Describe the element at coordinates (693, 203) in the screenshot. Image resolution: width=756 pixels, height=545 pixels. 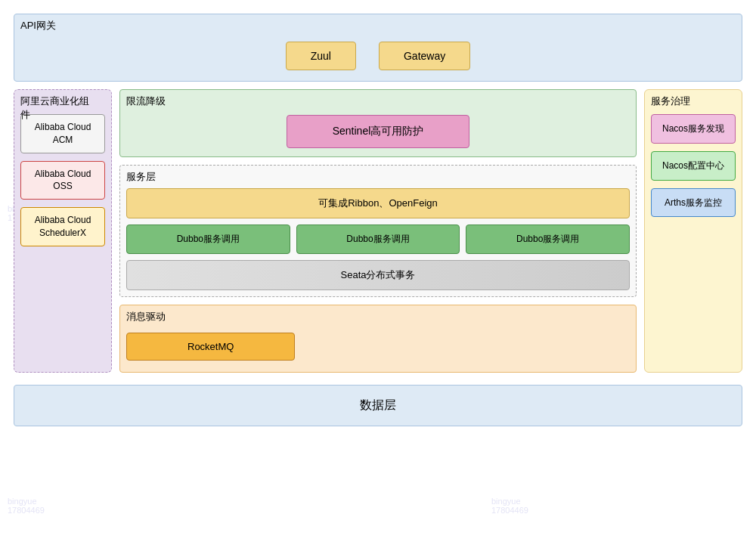
I see `arths-item: Arths服务监控` at that location.